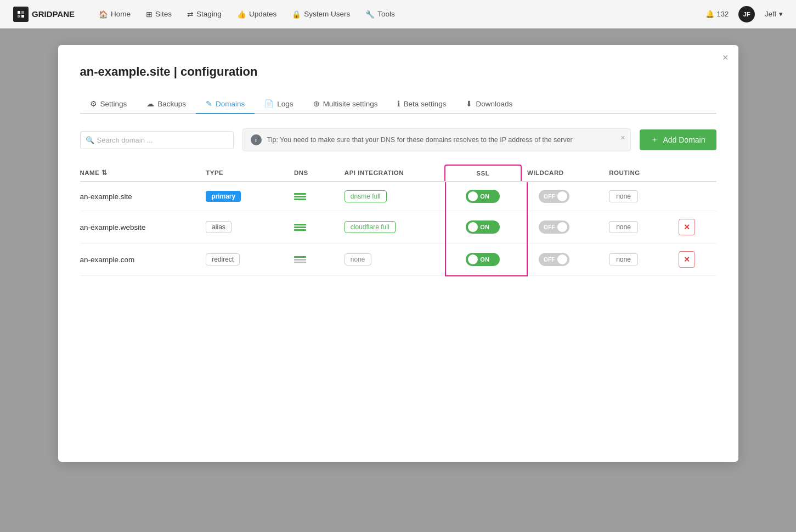 The width and height of the screenshot is (796, 532). Describe the element at coordinates (725, 58) in the screenshot. I see `modal-close-button: ×` at that location.